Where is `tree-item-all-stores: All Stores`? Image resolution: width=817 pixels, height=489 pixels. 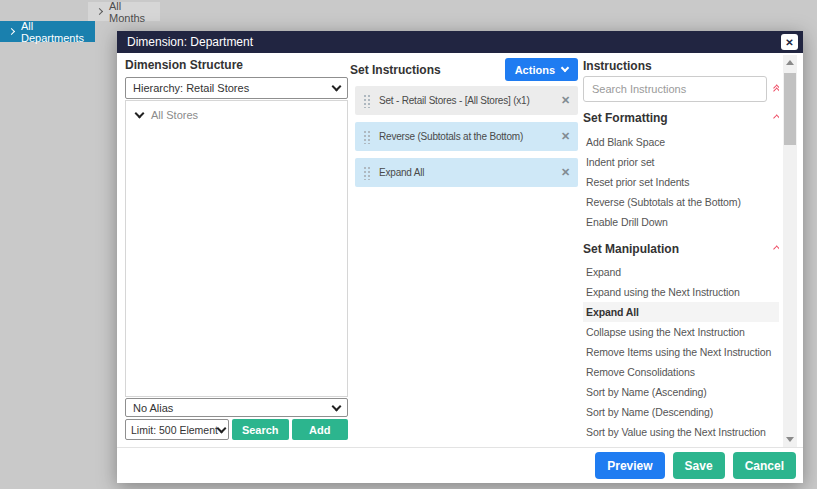 tree-item-all-stores: All Stores is located at coordinates (236, 115).